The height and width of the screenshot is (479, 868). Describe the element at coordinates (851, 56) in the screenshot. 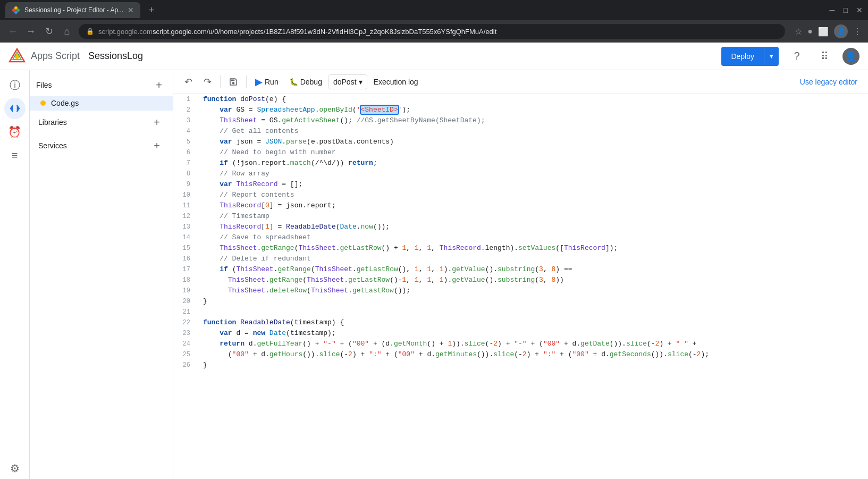

I see `user-profile-avatar: 👤` at that location.